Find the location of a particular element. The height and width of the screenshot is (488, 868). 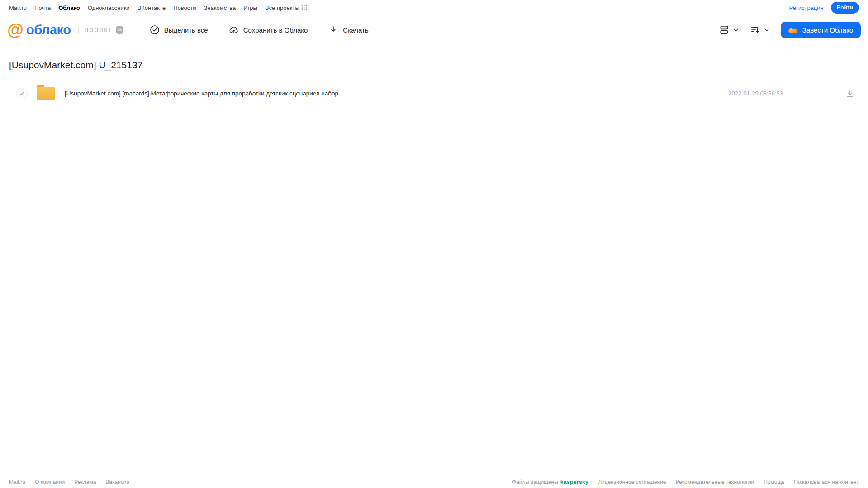

mailru-at-icon: @ is located at coordinates (15, 30).